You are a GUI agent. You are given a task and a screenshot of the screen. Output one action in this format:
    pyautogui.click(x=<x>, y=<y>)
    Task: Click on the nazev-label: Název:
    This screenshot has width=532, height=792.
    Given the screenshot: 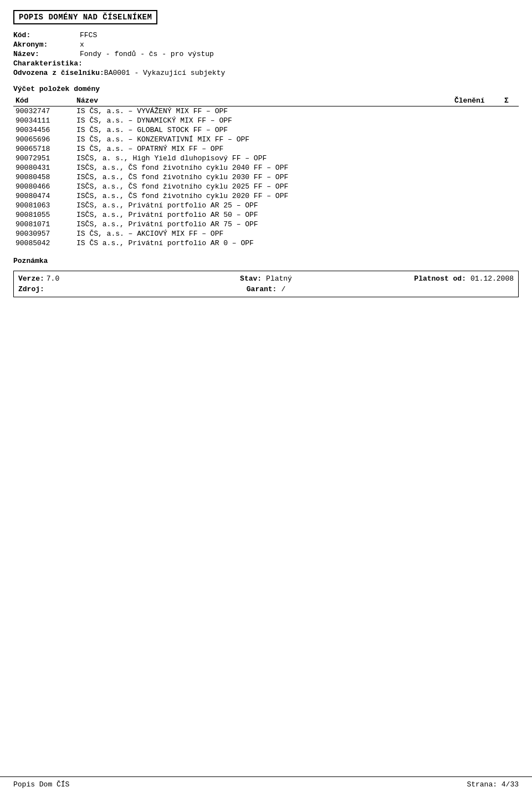 What is the action you would take?
    pyautogui.click(x=47, y=54)
    